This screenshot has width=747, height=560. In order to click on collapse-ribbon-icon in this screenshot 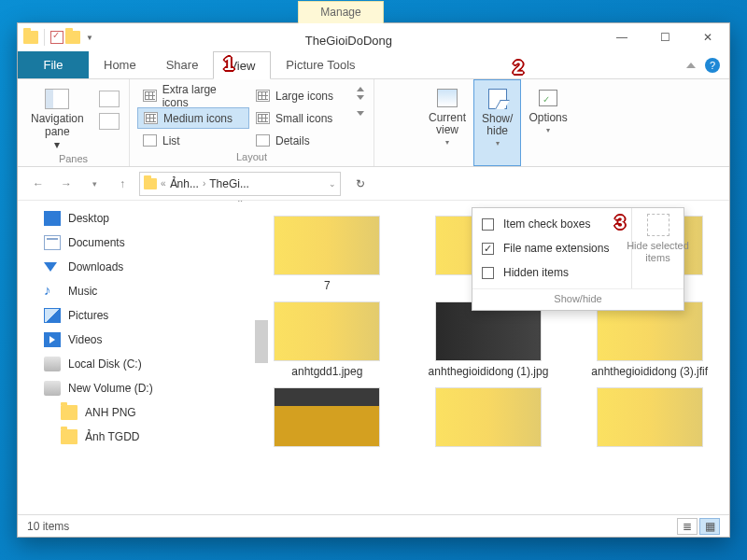, I will do `click(691, 65)`.